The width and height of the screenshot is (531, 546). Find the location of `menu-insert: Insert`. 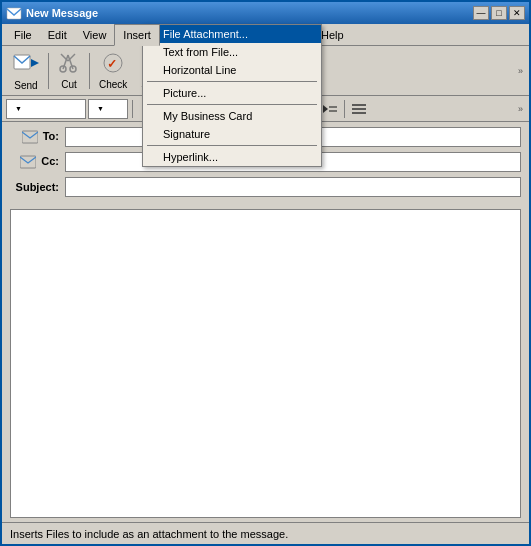

menu-insert: Insert is located at coordinates (137, 35).